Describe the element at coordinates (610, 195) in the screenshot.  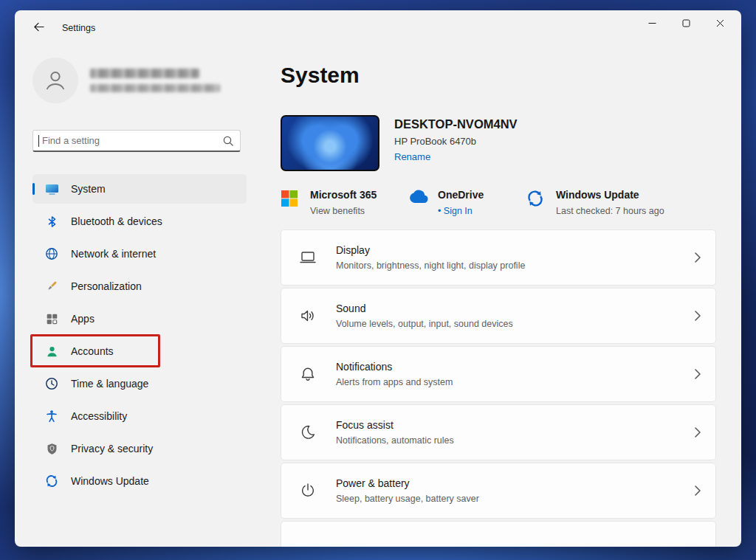
I see `quick-link-title: Windows Update` at that location.